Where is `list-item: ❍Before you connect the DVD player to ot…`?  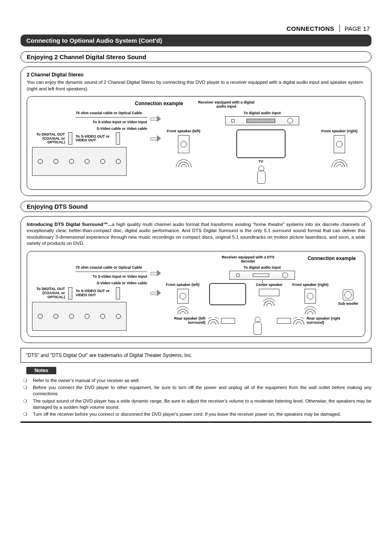 list-item: ❍Before you connect the DVD player to ot… is located at coordinates (197, 391).